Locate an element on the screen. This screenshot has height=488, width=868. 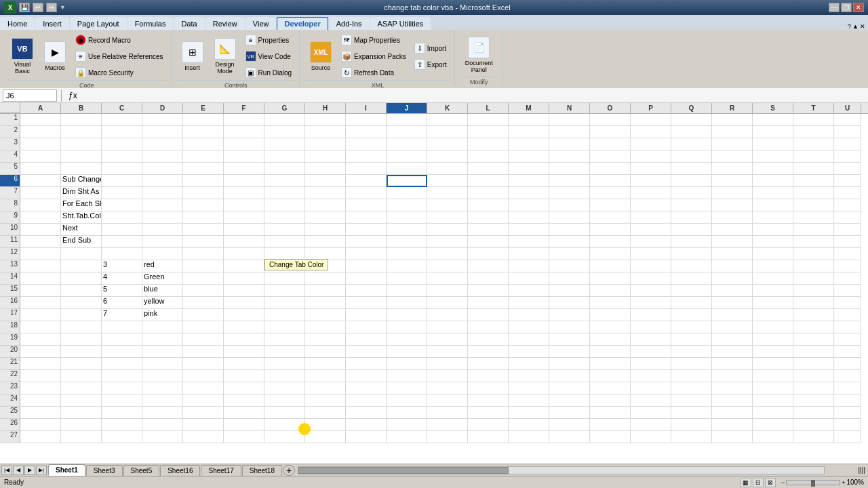
row-number: 7 is located at coordinates (10, 193).